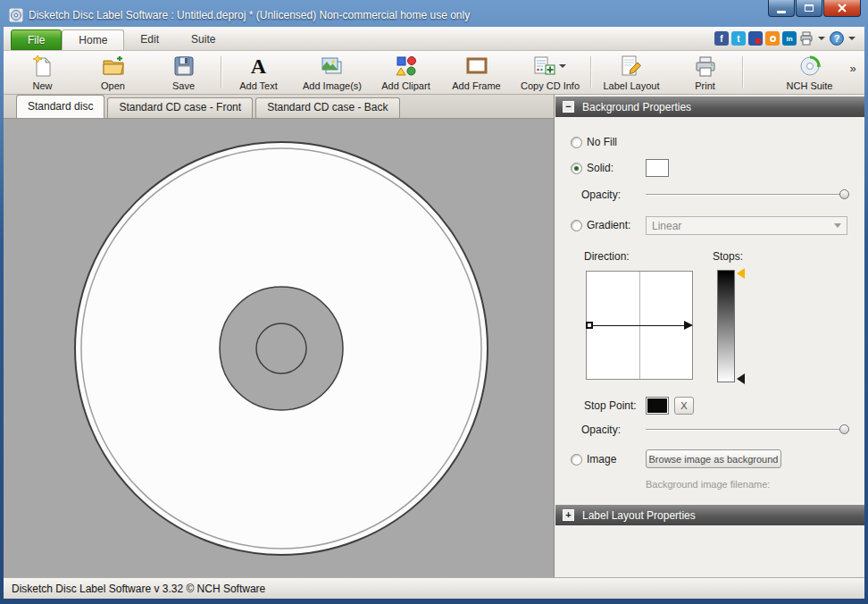 The height and width of the screenshot is (604, 868). What do you see at coordinates (632, 86) in the screenshot?
I see `label-layout-label: Label Layout` at bounding box center [632, 86].